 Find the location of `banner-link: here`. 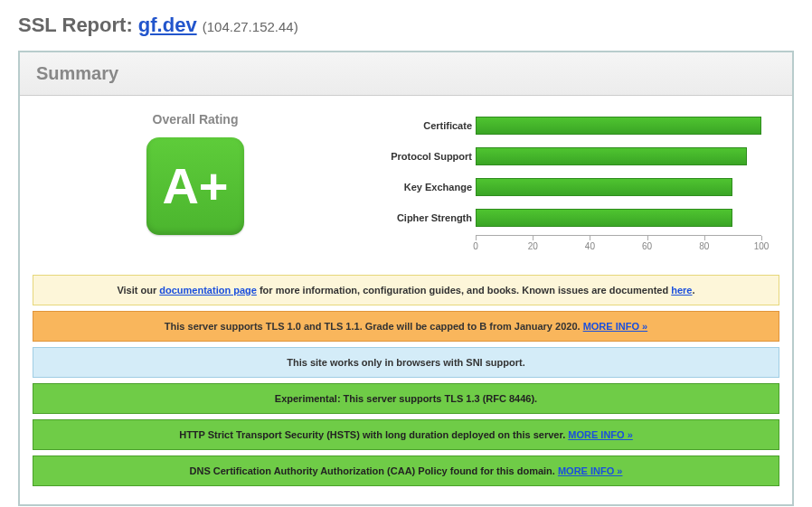

banner-link: here is located at coordinates (682, 290).